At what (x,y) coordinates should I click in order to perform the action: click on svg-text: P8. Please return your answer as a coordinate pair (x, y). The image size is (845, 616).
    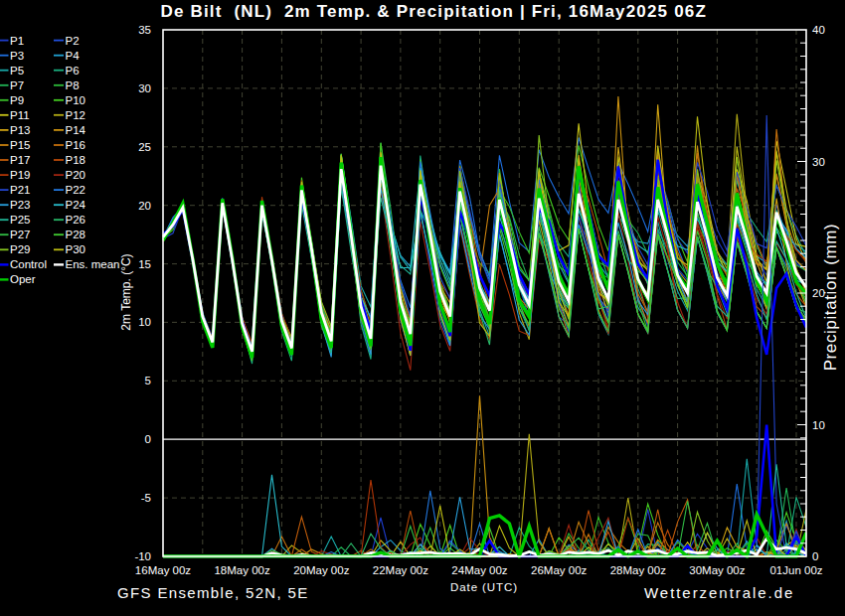
    Looking at the image, I should click on (73, 85).